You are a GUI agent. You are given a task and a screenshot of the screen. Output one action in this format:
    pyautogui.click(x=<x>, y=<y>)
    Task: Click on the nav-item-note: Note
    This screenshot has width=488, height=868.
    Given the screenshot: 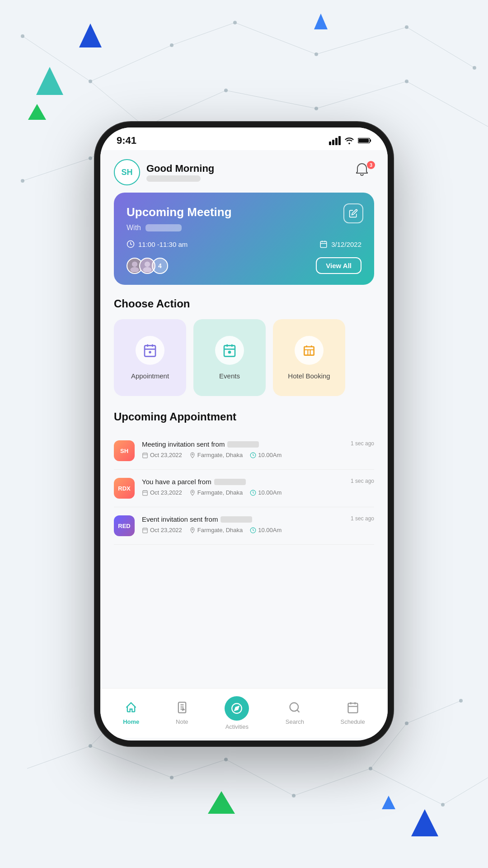 What is the action you would take?
    pyautogui.click(x=182, y=713)
    